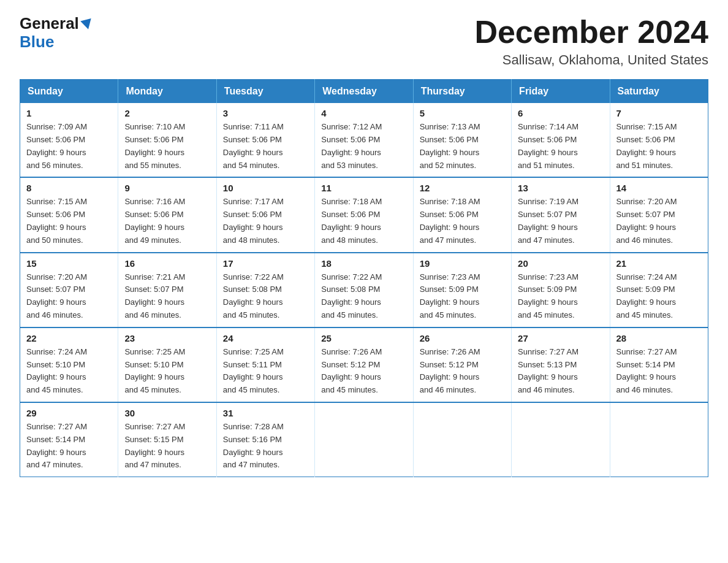  I want to click on day-info: Sunrise: 7:27 AM Sunset: 5:13 PM Dayligh…, so click(560, 372).